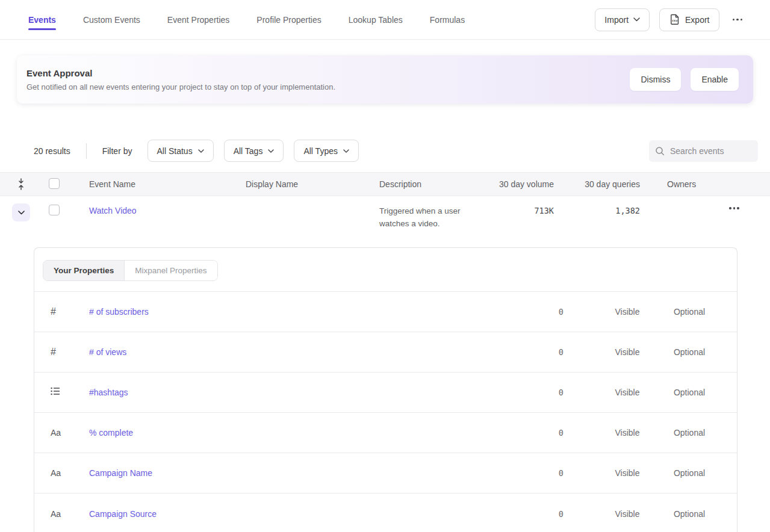 This screenshot has width=770, height=532. Describe the element at coordinates (689, 20) in the screenshot. I see `export-button: csv Export` at that location.